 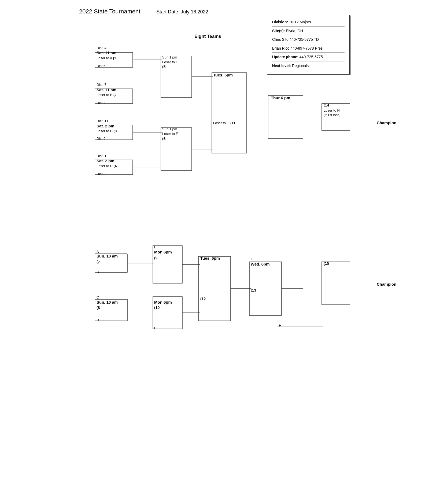 I want to click on sat2pm-1-label: Sat. 2 pm, so click(x=106, y=126).